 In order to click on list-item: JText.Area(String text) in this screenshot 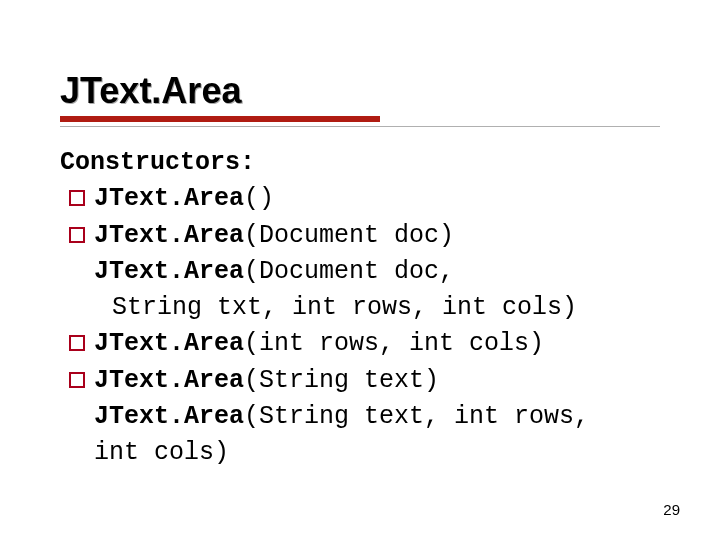, I will do `click(360, 381)`.